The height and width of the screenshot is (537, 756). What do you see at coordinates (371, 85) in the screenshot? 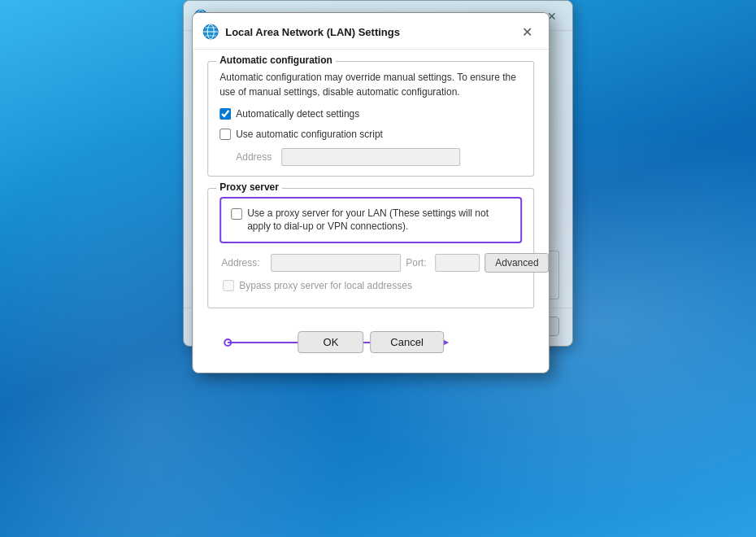
I see `auto-config-desc: Automatic configuration may override man…` at bounding box center [371, 85].